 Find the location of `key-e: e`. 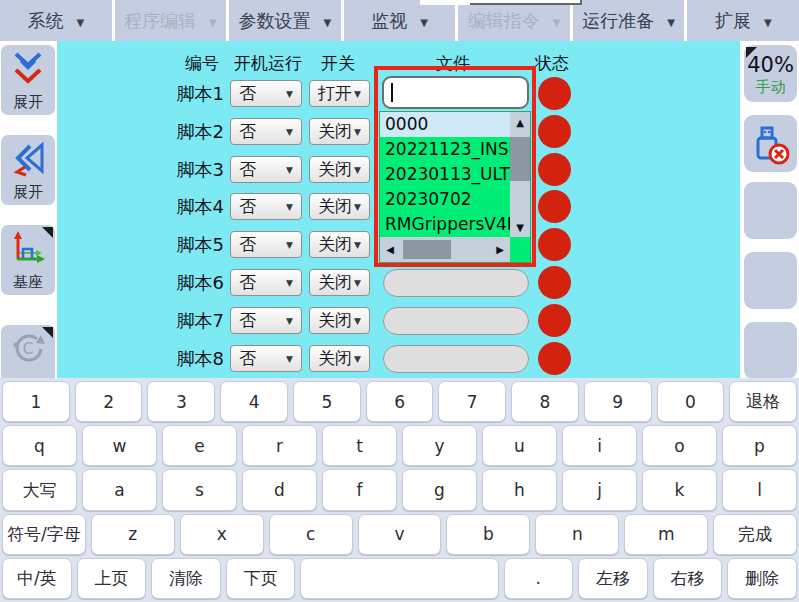

key-e: e is located at coordinates (200, 446).